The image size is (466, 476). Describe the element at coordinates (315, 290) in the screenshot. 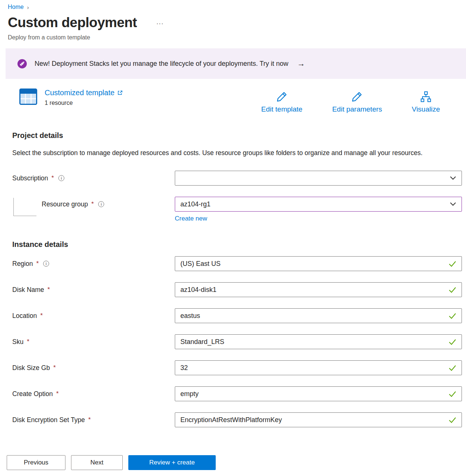

I see `disk-name-value: az104-disk1` at that location.